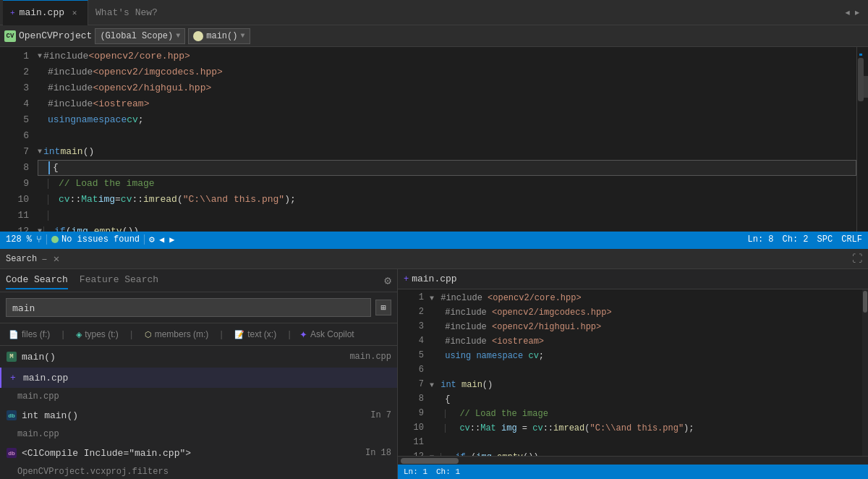  Describe the element at coordinates (304, 334) in the screenshot. I see `copilot-icon: ✦` at that location.